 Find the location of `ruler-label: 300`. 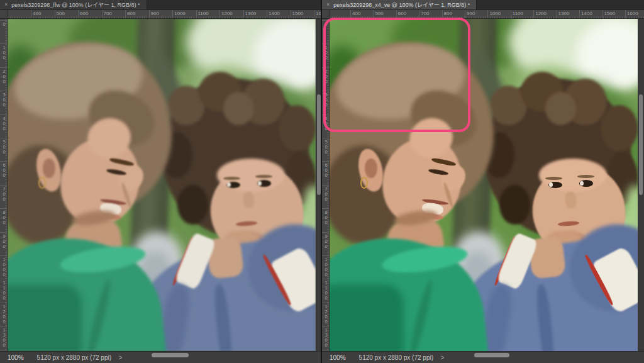

ruler-label: 300 is located at coordinates (4, 99).